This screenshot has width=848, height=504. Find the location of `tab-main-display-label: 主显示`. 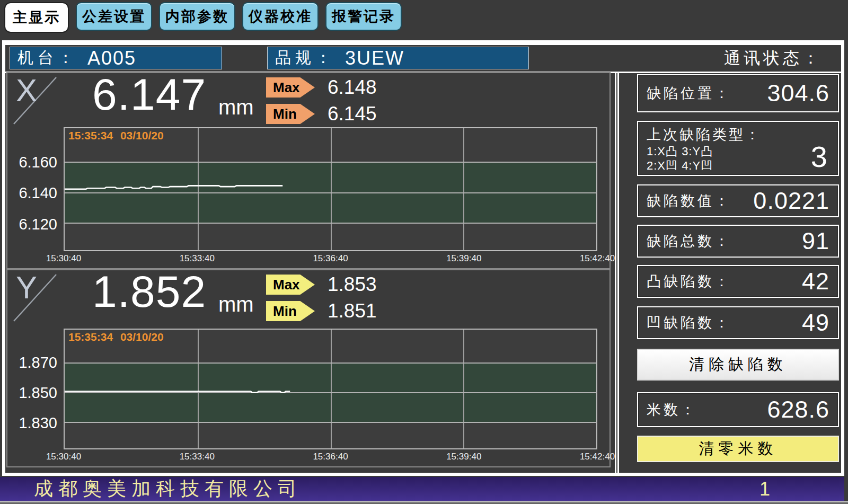

tab-main-display-label: 主显示 is located at coordinates (37, 17).